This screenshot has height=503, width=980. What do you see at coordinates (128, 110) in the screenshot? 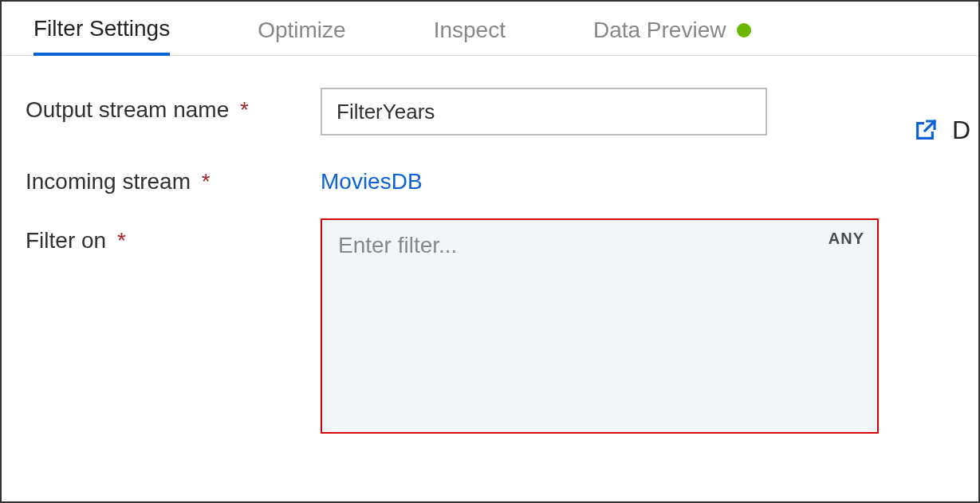
I see `label-text: Output stream name` at bounding box center [128, 110].